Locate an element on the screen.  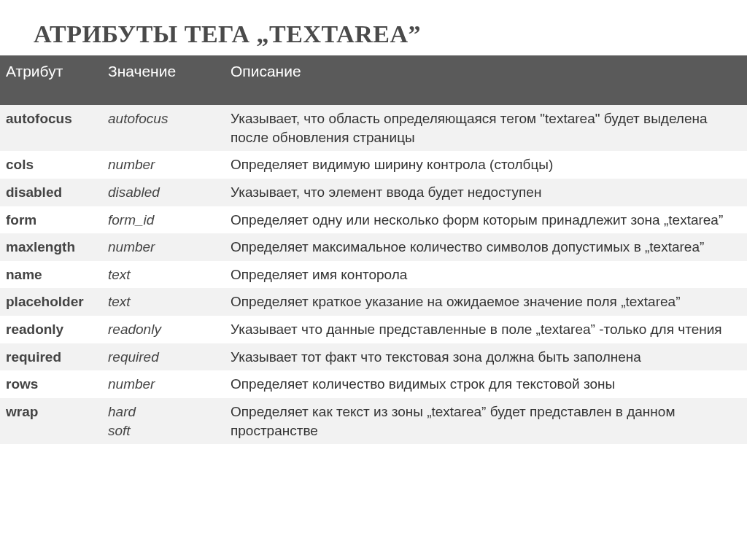
description-cell: Определяет максимальное количество симво… is located at coordinates (486, 247).